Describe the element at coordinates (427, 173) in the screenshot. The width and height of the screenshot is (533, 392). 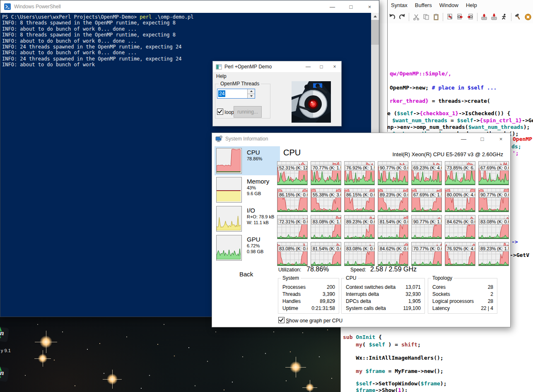
I see `cpu-core-graph: 69.23% (K: 4.6` at that location.